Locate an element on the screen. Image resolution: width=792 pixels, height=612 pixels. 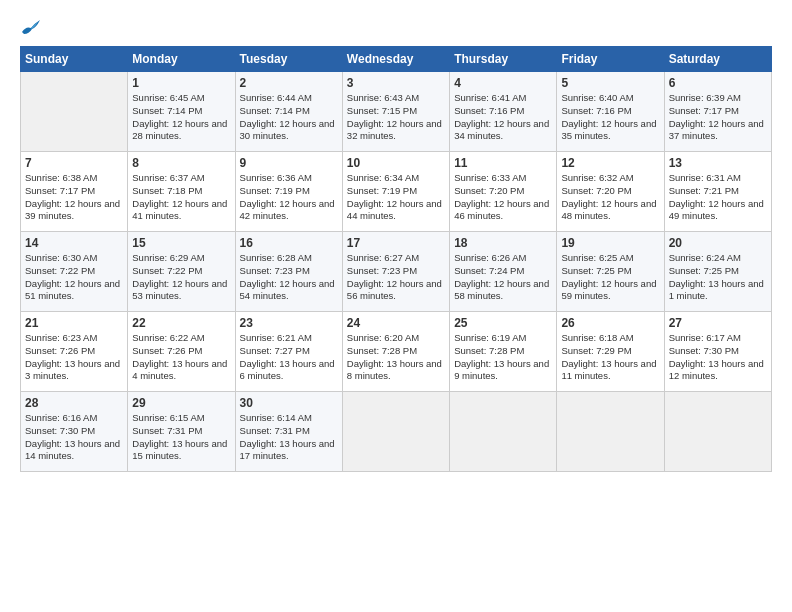
day-number: 10 is located at coordinates (396, 163).